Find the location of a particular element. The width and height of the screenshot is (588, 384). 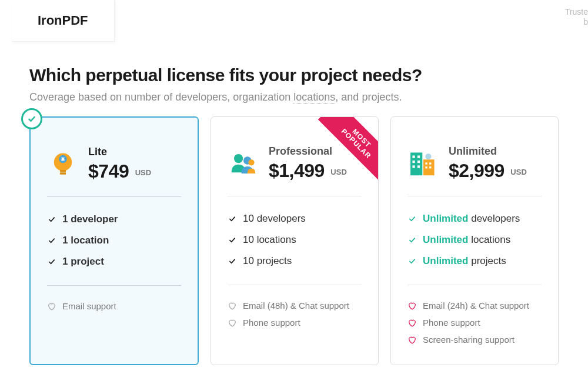

trusted-line-1: Truste is located at coordinates (576, 12).